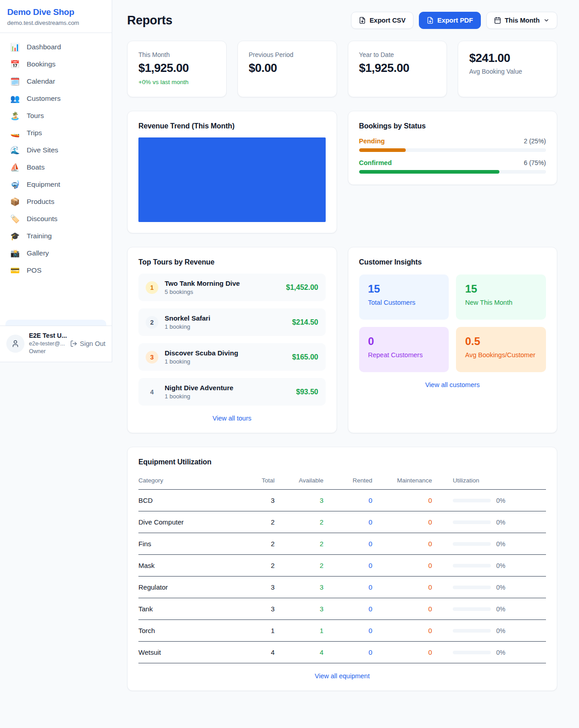  Describe the element at coordinates (453, 385) in the screenshot. I see `view-all-customers-link: View all customers` at that location.